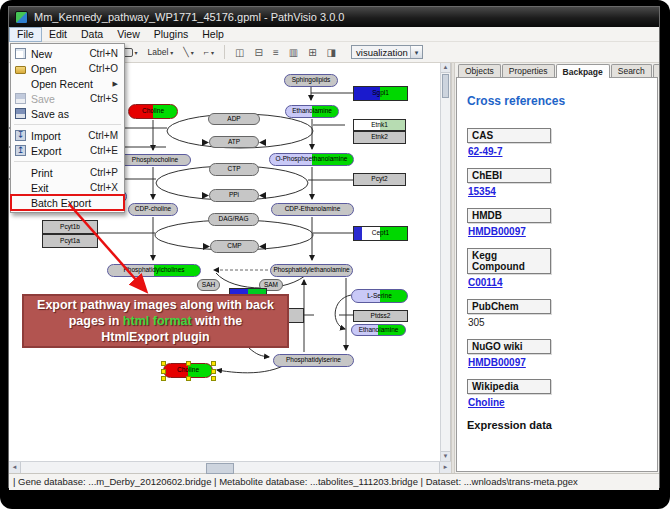  What do you see at coordinates (562, 192) in the screenshot?
I see `xref-link: 15354` at bounding box center [562, 192].